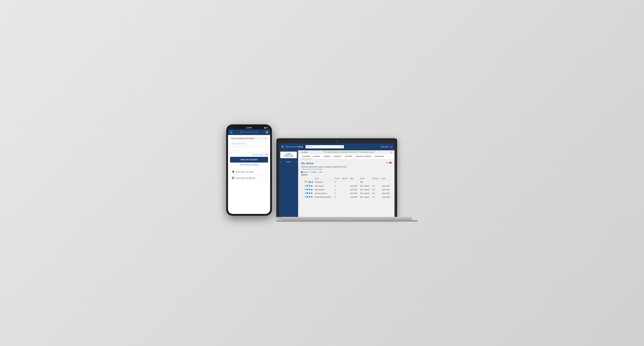  What do you see at coordinates (391, 147) in the screenshot?
I see `logout-icon: ⇥` at bounding box center [391, 147].